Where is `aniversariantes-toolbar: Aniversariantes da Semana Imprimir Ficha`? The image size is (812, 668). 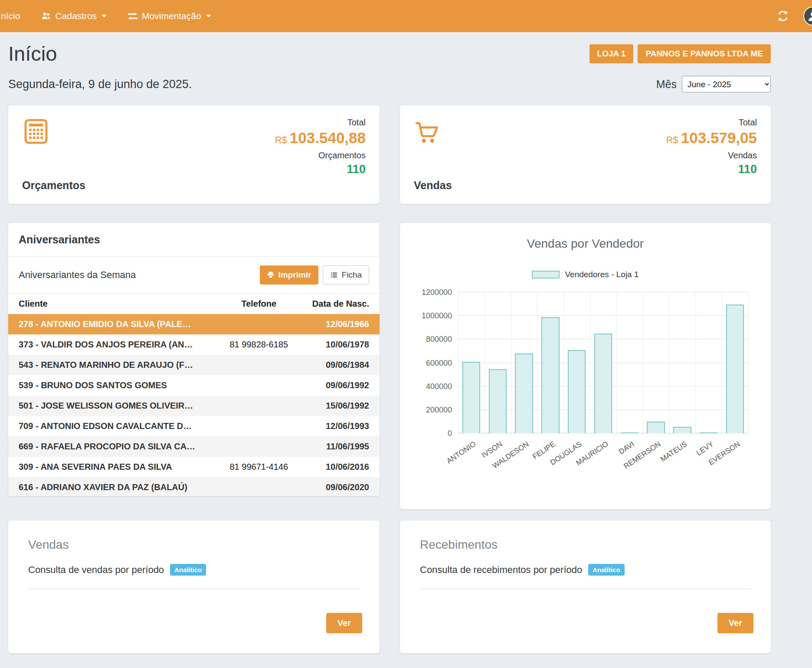 aniversariantes-toolbar: Aniversariantes da Semana Imprimir Ficha is located at coordinates (194, 275).